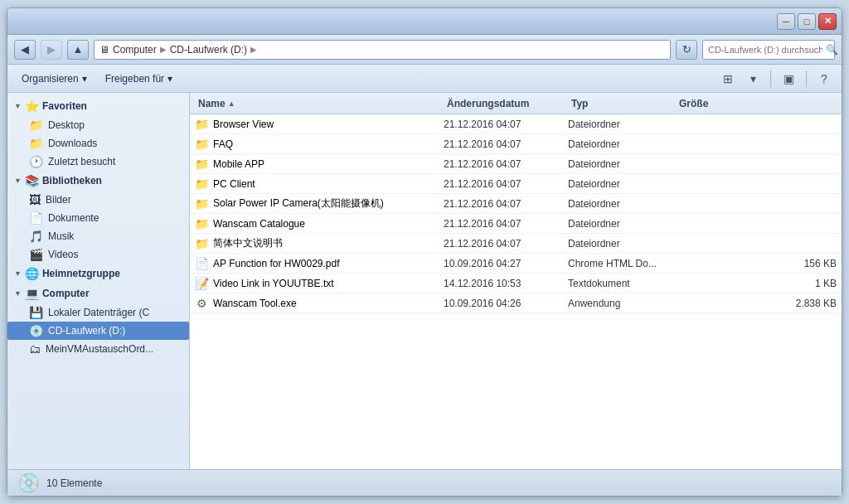 The image size is (849, 504). What do you see at coordinates (98, 331) in the screenshot?
I see `sidebar-item-cdlaufwerk: 💿 CD-Laufwerk (D:)` at bounding box center [98, 331].